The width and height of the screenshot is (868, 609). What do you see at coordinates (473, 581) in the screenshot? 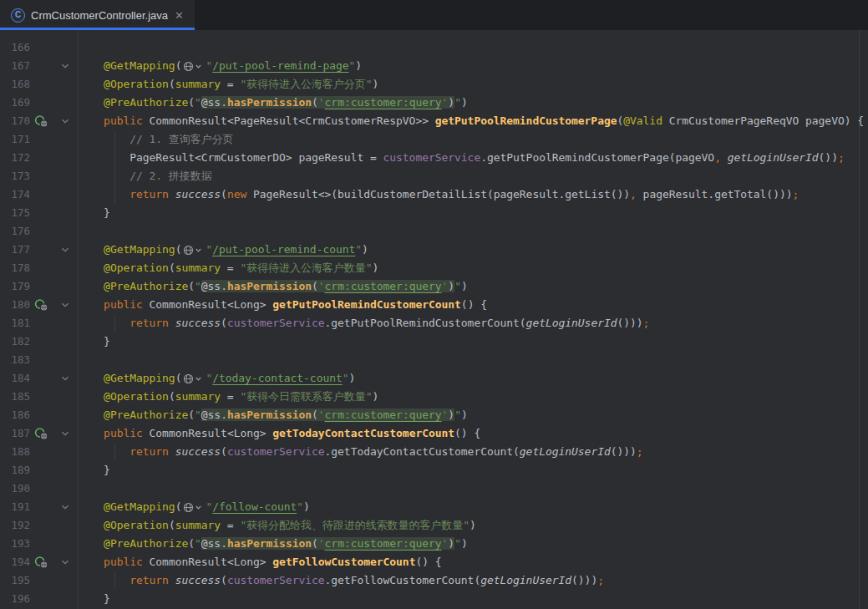
I see `code-text: return success(customerService.getFollow…` at bounding box center [473, 581].